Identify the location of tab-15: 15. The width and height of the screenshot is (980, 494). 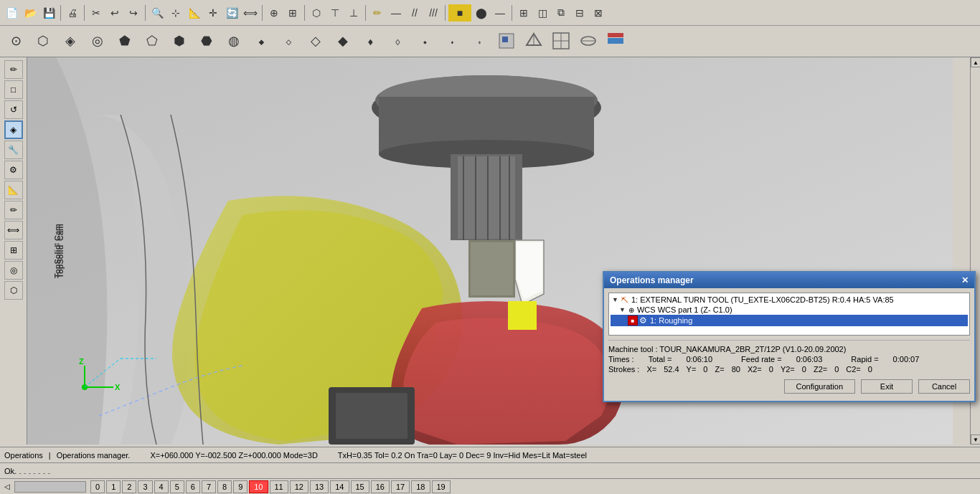
(360, 487).